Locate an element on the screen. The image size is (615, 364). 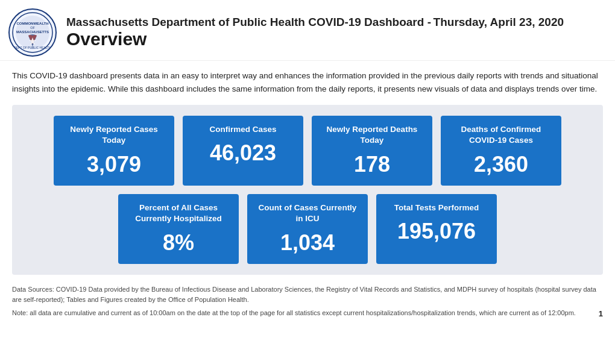
stat-value-icu: 1,034 is located at coordinates (308, 243).